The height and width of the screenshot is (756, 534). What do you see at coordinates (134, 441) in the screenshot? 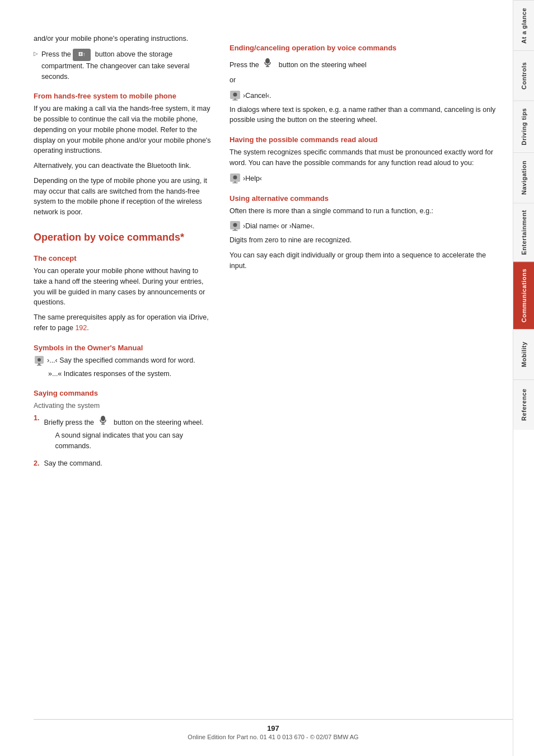
I see `step-1-sub: A sound signal indicates that you can sa…` at bounding box center [134, 441].